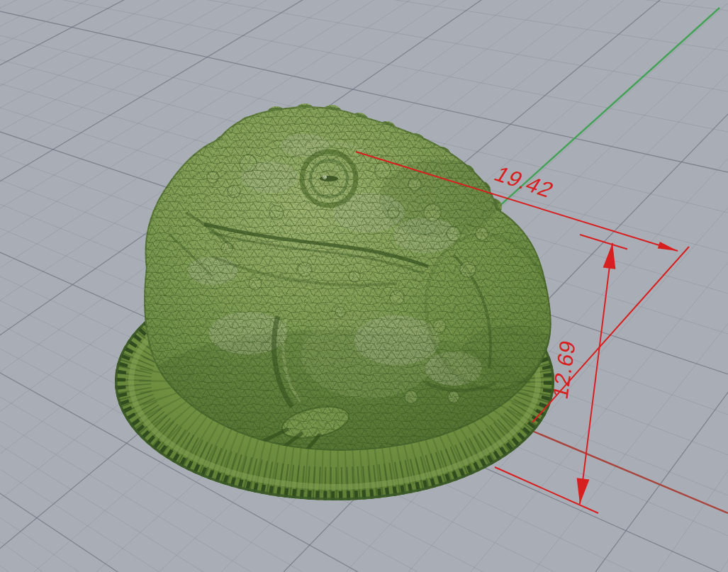 The image size is (728, 572). Describe the element at coordinates (583, 490) in the screenshot. I see `dim-height-bottom-arrowhead` at that location.